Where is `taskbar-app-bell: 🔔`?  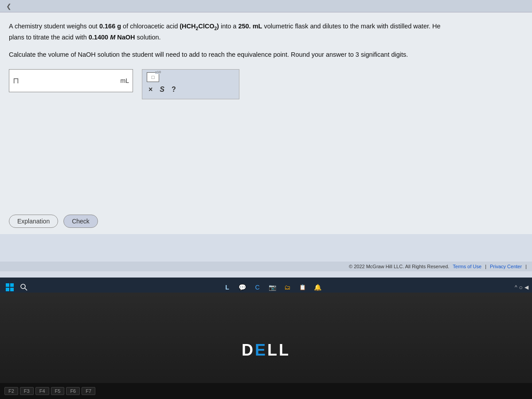
taskbar-app-bell: 🔔 is located at coordinates (317, 287).